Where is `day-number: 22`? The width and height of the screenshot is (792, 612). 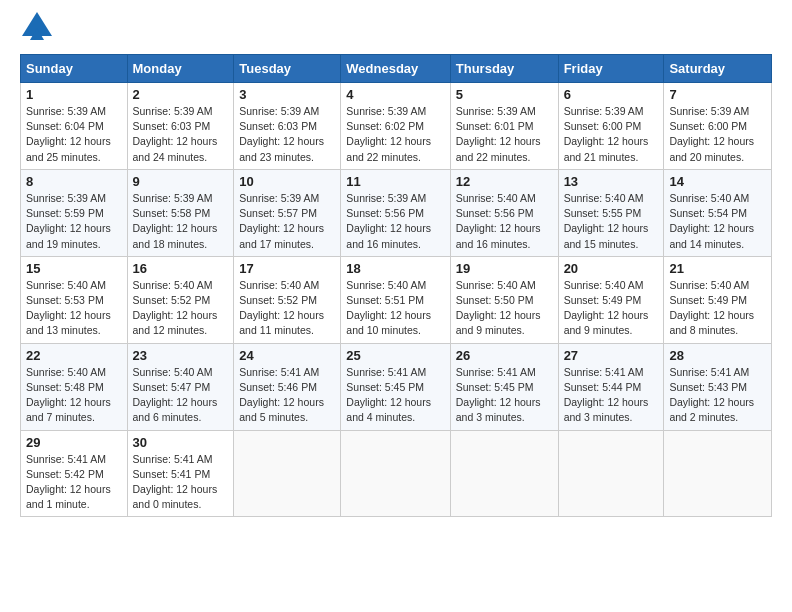
day-number: 22 is located at coordinates (74, 356).